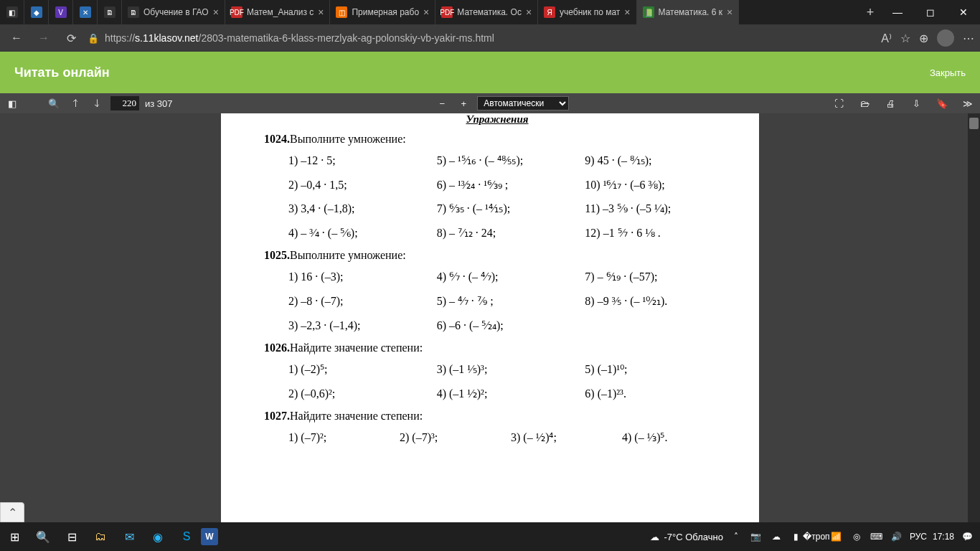 The height and width of the screenshot is (551, 980). What do you see at coordinates (649, 12) in the screenshot?
I see `tab-favicon: 📗` at bounding box center [649, 12].